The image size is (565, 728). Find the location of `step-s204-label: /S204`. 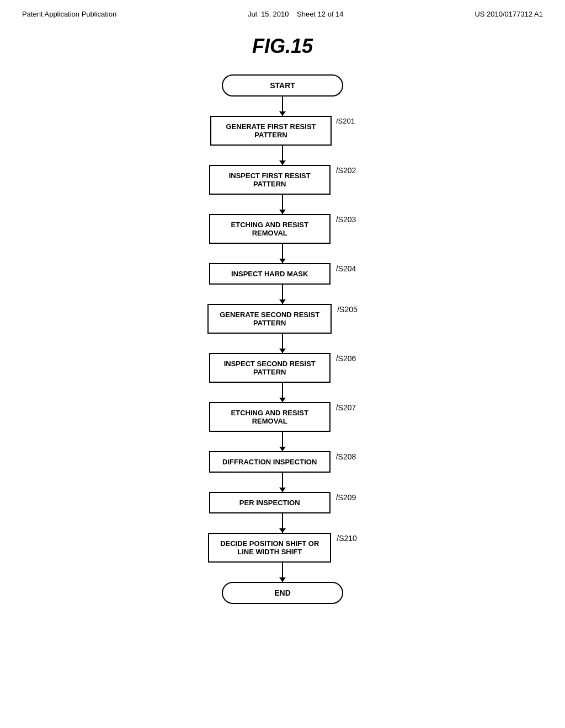

step-s204-label: /S204 is located at coordinates (347, 268).